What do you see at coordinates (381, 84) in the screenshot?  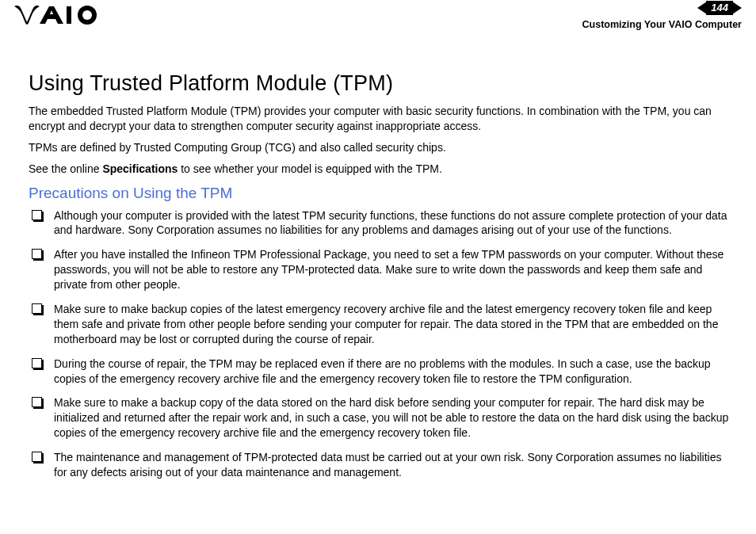 I see `page-title: Using Trusted Platform Module (TPM)` at bounding box center [381, 84].